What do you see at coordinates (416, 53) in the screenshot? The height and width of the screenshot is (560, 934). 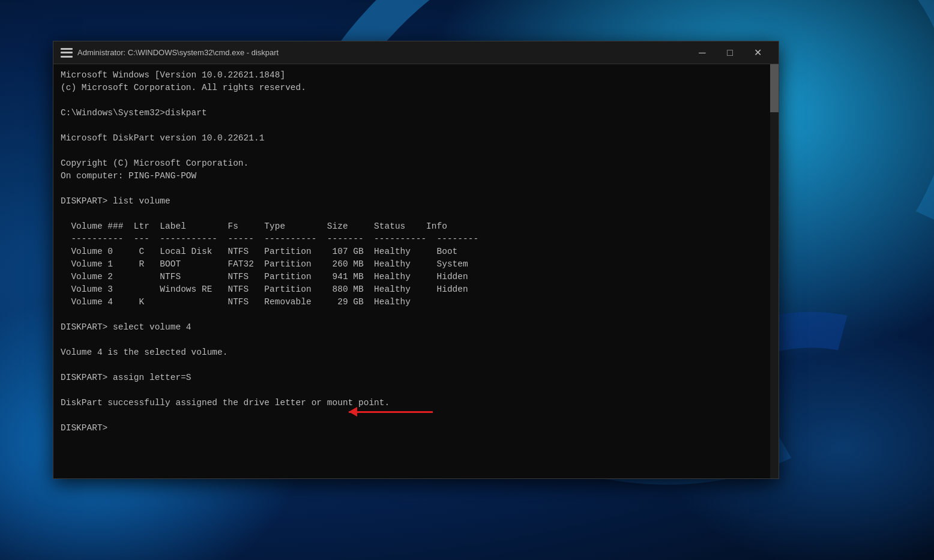 I see `titlebar: Administrator: C:\WINDOWS\system32\cmd.e…` at bounding box center [416, 53].